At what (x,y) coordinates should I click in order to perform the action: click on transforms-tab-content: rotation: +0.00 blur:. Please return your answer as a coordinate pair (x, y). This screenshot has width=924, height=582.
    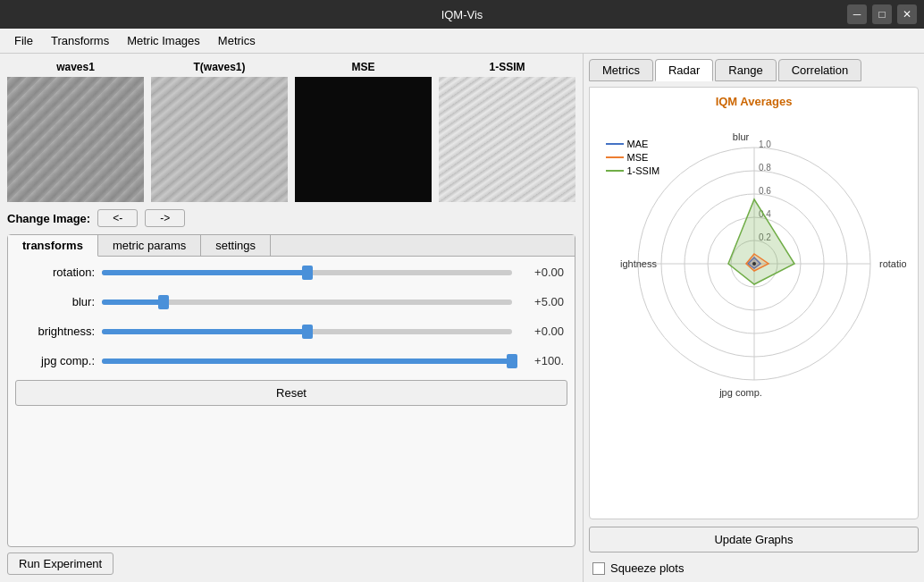
    Looking at the image, I should click on (291, 316).